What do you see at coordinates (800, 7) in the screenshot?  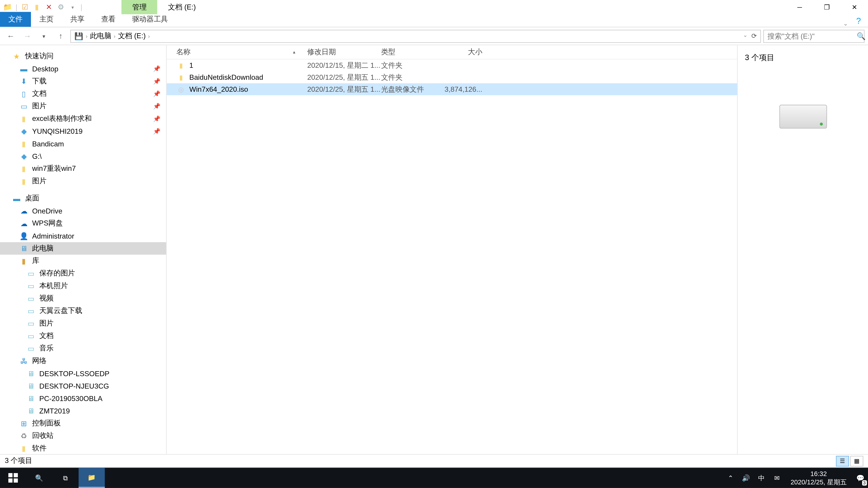 I see `minimize-button: ─` at bounding box center [800, 7].